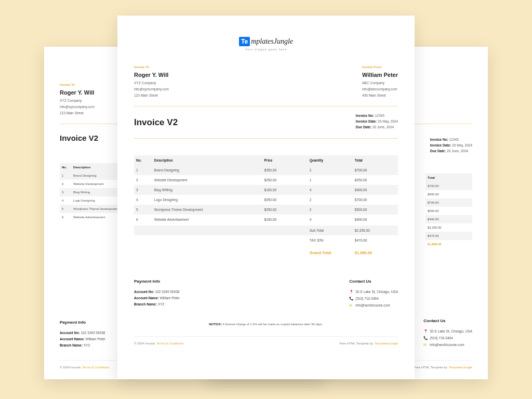 This screenshot has height=399, width=532. What do you see at coordinates (244, 42) in the screenshot?
I see `logo-mark: Te` at bounding box center [244, 42].